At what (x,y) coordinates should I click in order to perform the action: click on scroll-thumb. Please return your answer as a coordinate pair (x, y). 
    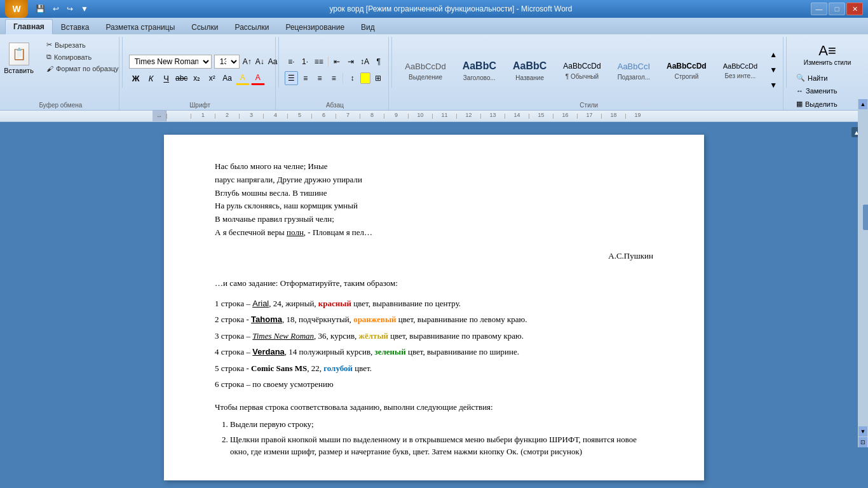
    Looking at the image, I should click on (865, 217).